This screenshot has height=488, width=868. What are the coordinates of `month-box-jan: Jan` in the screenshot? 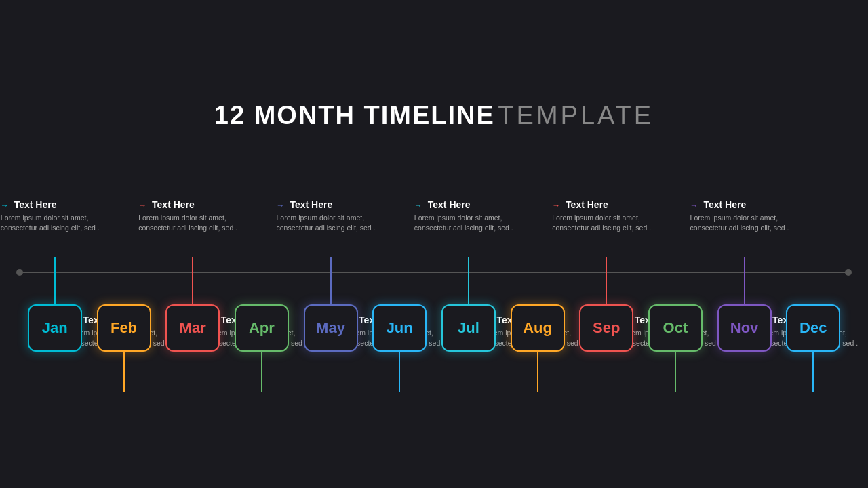 It's located at (55, 328).